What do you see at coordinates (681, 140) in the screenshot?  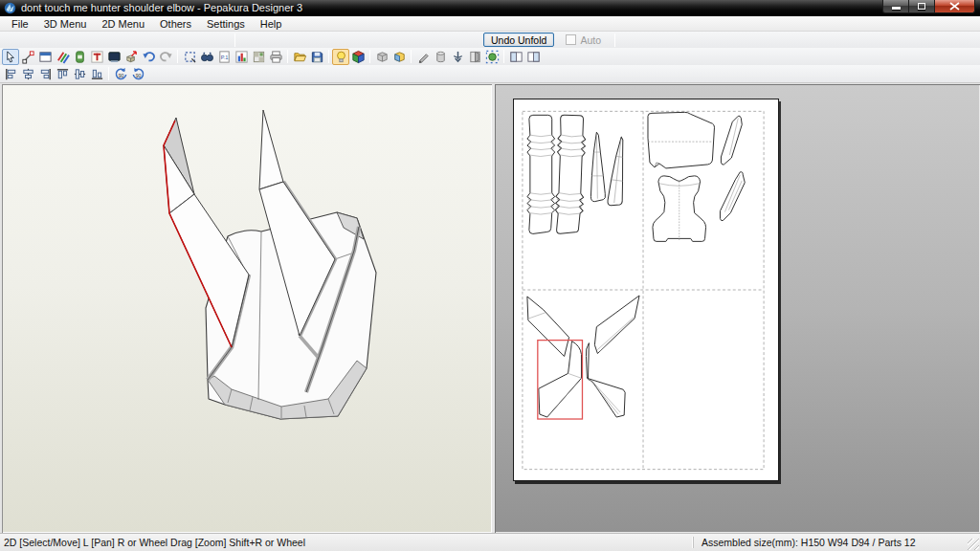 I see `piece-large-panel` at bounding box center [681, 140].